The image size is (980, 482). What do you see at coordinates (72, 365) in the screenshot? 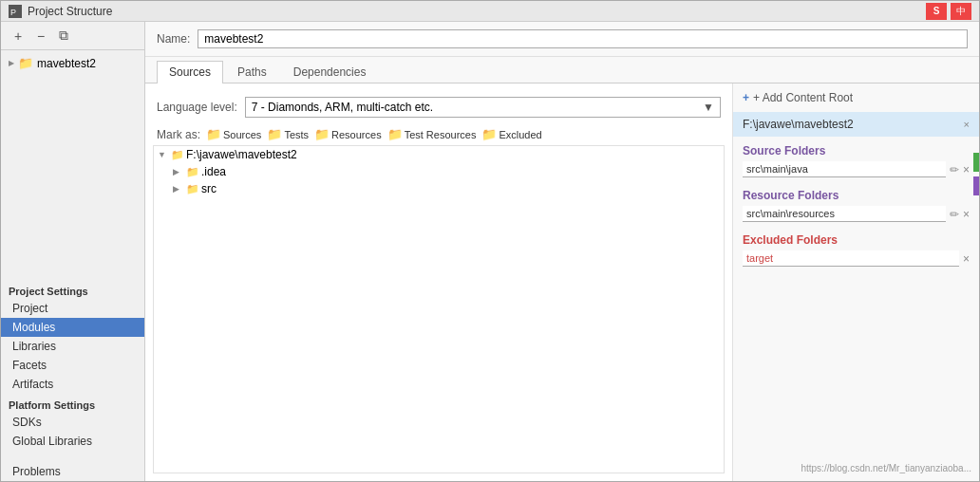
I see `sidebar-item-facets: Facets` at bounding box center [72, 365].